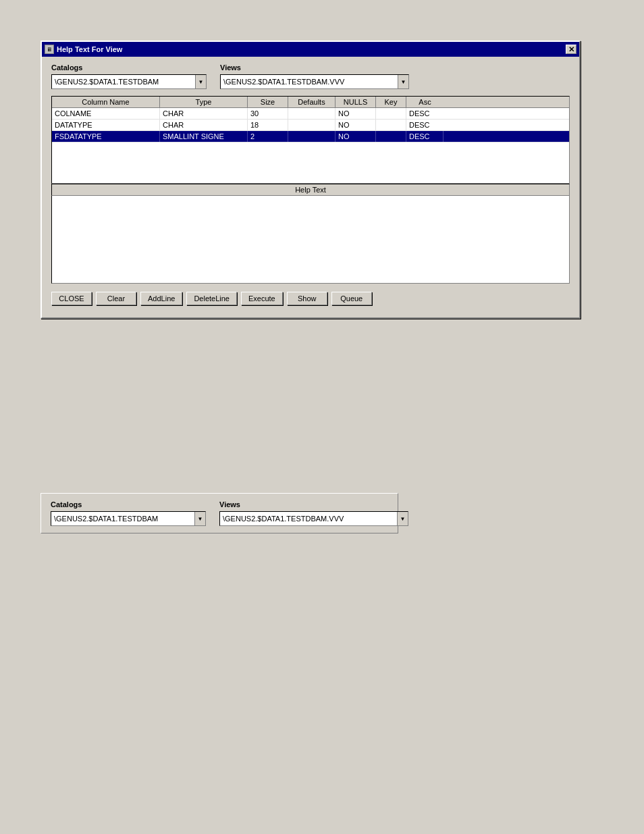  Describe the element at coordinates (128, 504) in the screenshot. I see `second-catalogs-label: Catalogs` at that location.